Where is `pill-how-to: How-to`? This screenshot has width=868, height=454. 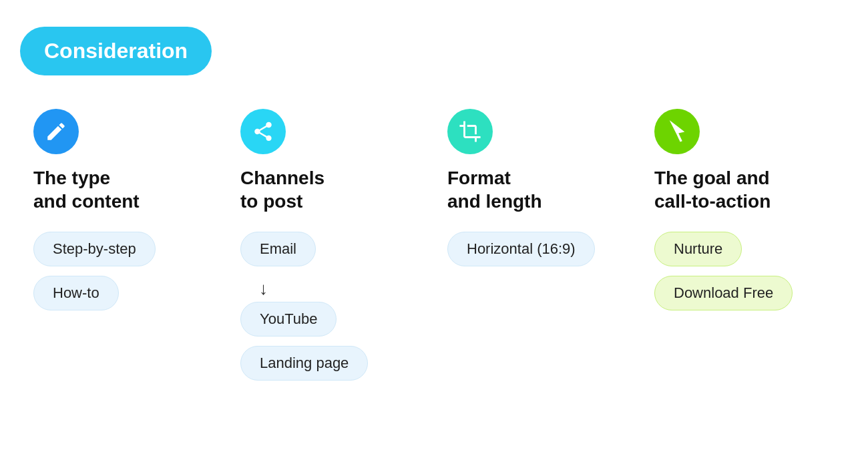 pill-how-to: How-to is located at coordinates (76, 293).